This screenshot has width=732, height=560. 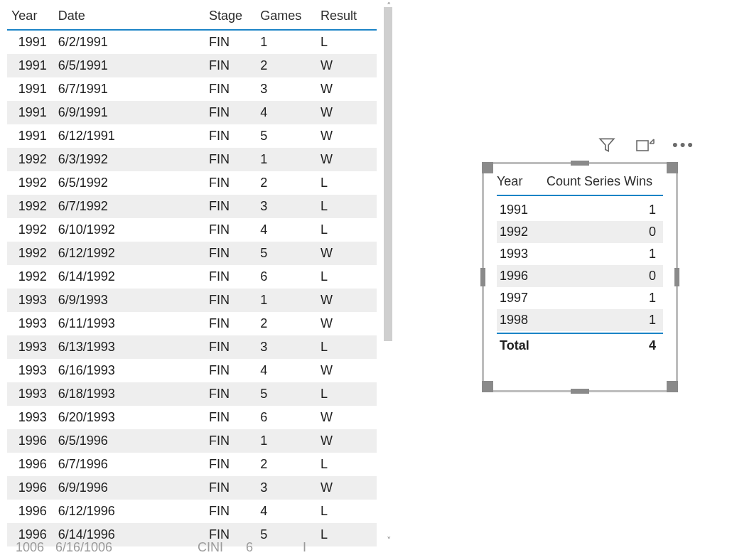 What do you see at coordinates (192, 324) in the screenshot?
I see `table-row: 19936/11/1993FIN2W` at bounding box center [192, 324].